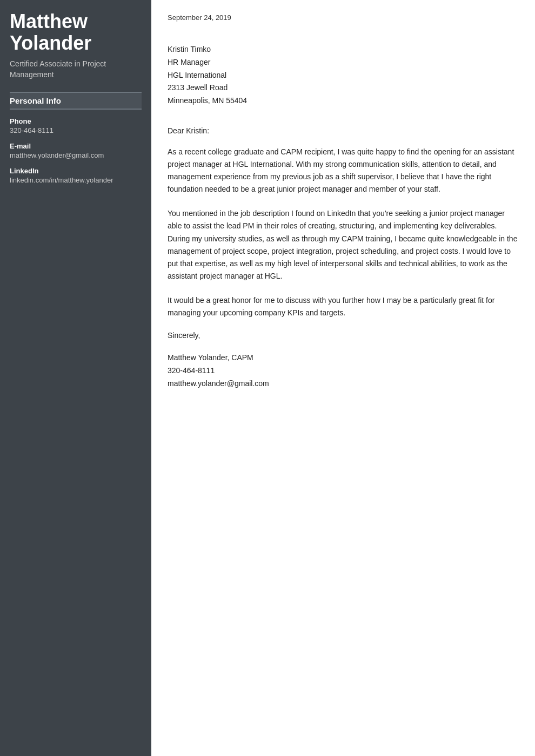  Describe the element at coordinates (76, 100) in the screenshot. I see `personal-info-header: Personal Info` at that location.